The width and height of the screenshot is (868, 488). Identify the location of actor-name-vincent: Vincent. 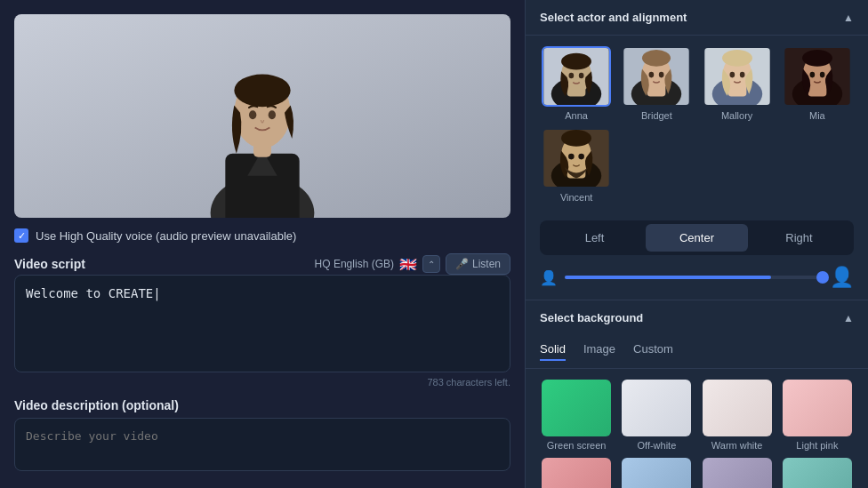
(576, 197).